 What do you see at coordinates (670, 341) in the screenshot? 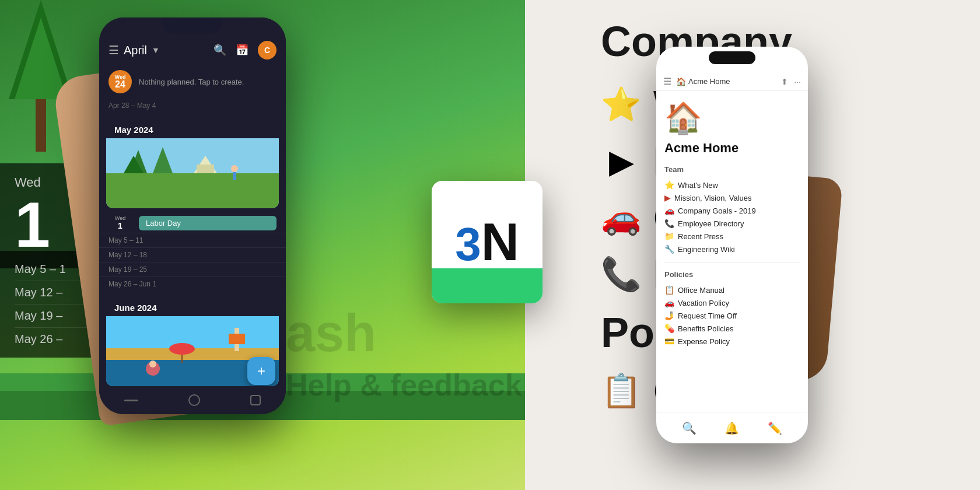
I see `notion-policy-emoji-4: 💳` at bounding box center [670, 341].